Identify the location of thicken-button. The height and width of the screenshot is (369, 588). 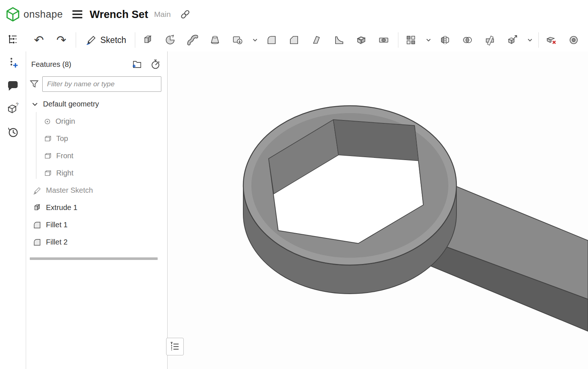
(237, 40).